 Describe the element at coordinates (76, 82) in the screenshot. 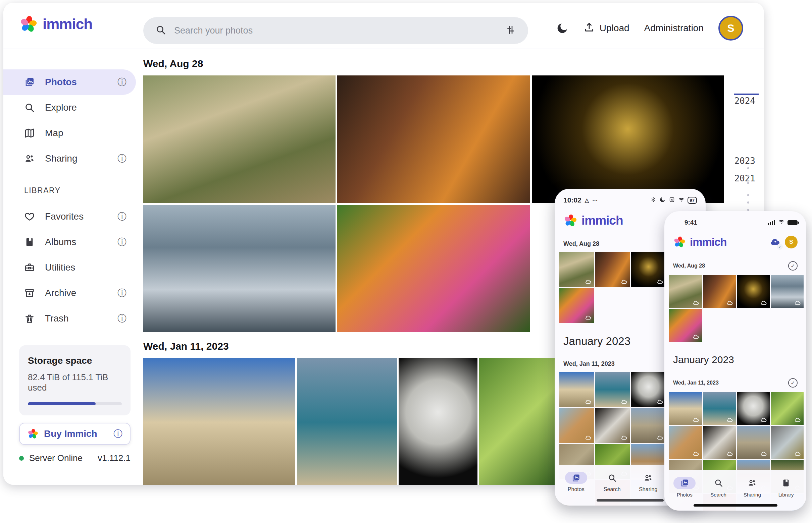

I see `sidebar-item-label: Photos` at that location.